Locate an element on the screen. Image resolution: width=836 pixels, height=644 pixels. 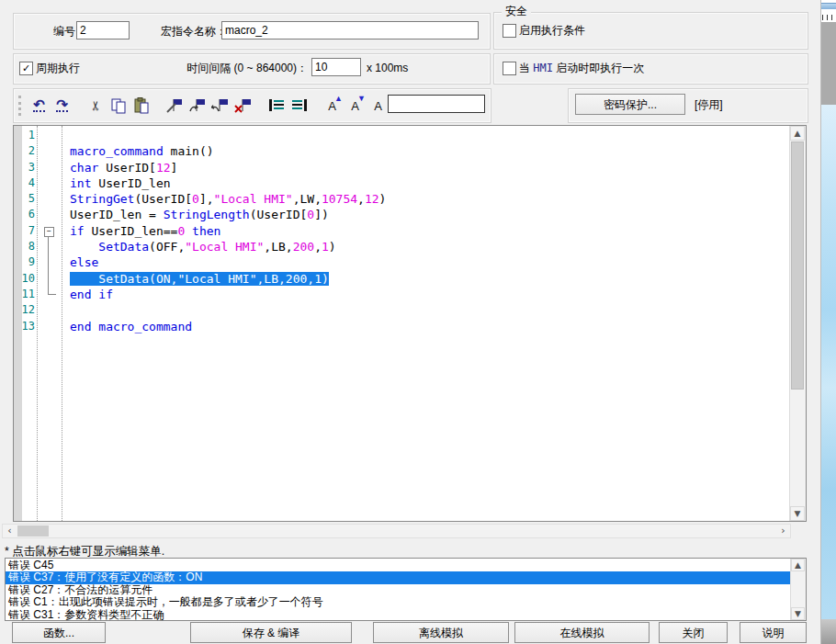
search-input is located at coordinates (436, 104).